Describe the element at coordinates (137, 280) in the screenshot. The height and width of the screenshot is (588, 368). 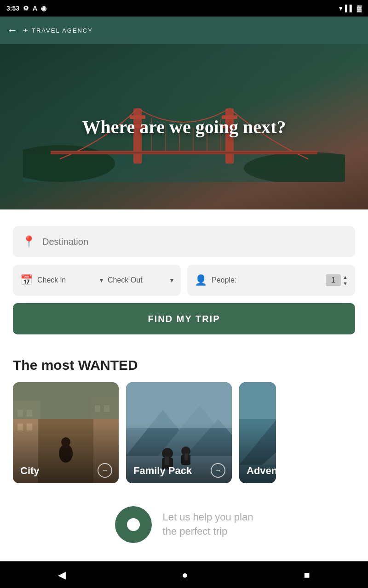
I see `checkout-label: Check Out` at that location.